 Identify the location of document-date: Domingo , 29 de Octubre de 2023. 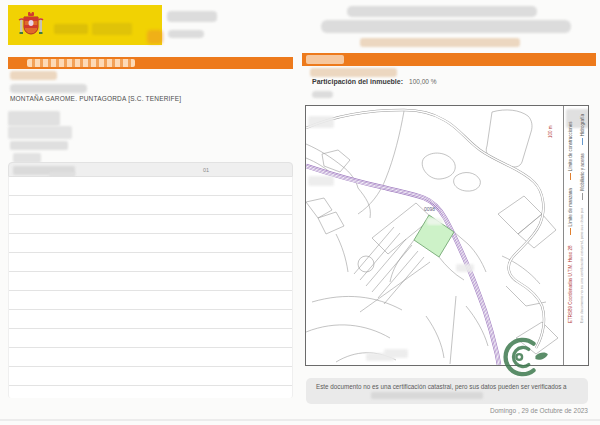
(513, 410).